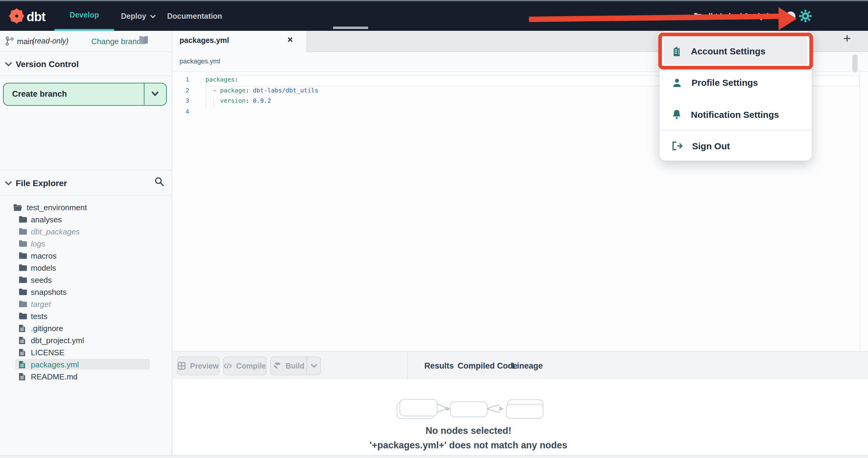 The height and width of the screenshot is (458, 868). I want to click on annotation-arrow-head, so click(788, 19).